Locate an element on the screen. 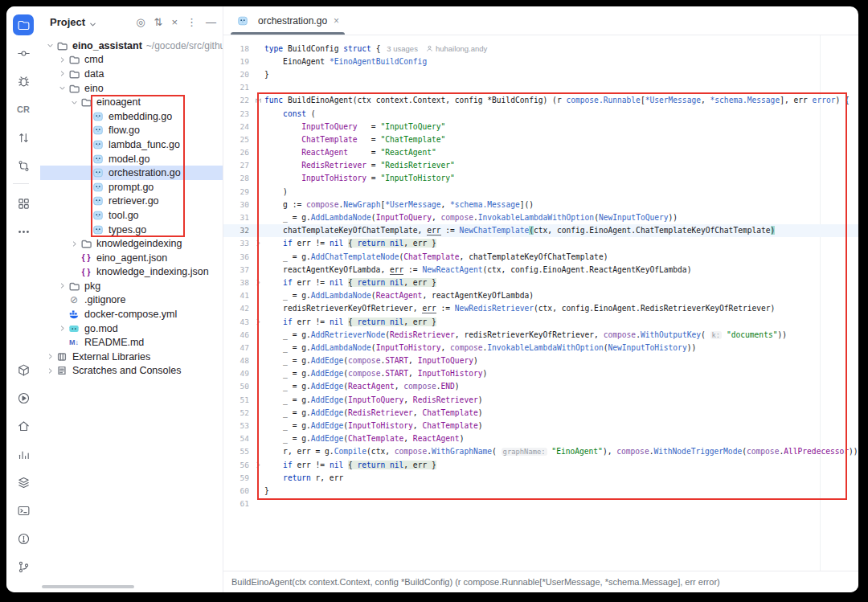 The image size is (868, 602). code-line-42: 42 redisRetrieverKeyOfRetriever, err := … is located at coordinates (541, 309).